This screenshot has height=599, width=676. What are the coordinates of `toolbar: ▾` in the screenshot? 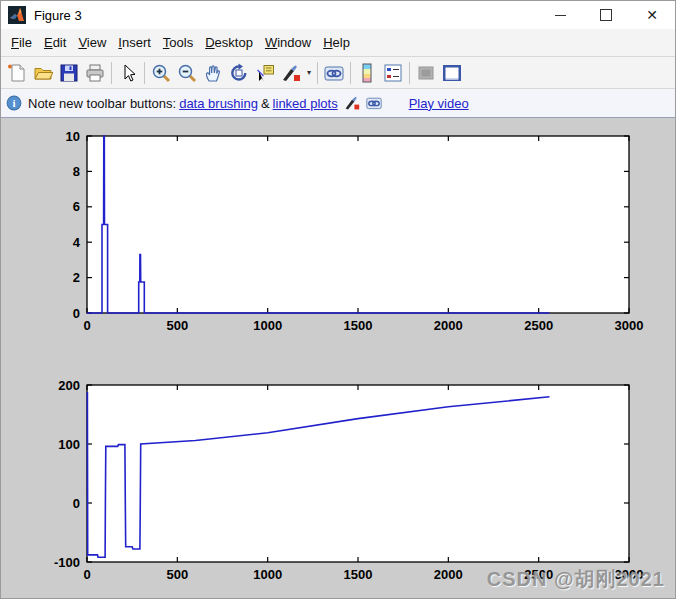 It's located at (338, 73).